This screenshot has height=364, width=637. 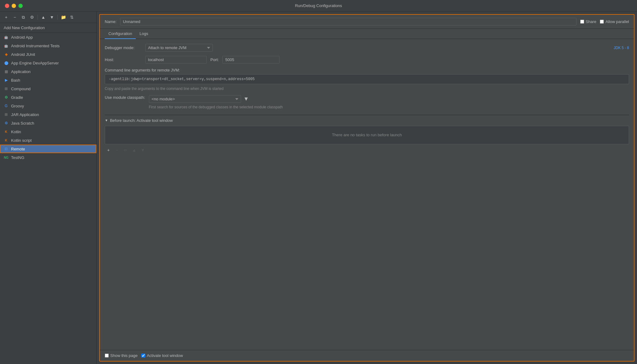 What do you see at coordinates (63, 17) in the screenshot?
I see `folder-button: 📁` at bounding box center [63, 17].